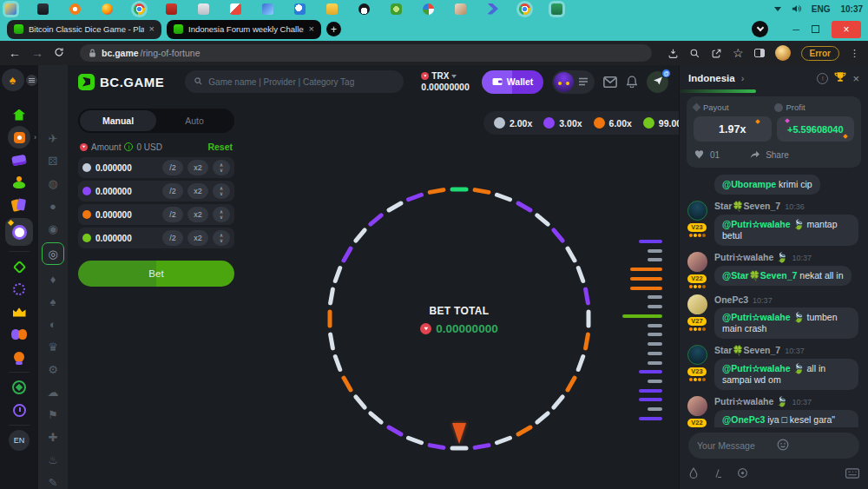 The width and height of the screenshot is (868, 489). I want to click on bcgame-logo: BC.GAME, so click(122, 82).